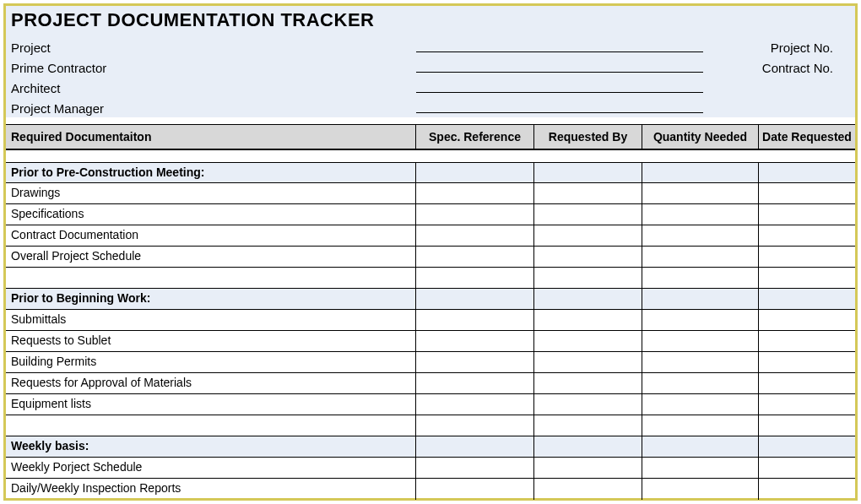 This screenshot has height=504, width=861. Describe the element at coordinates (701, 137) in the screenshot. I see `column-header-quantity-needed: Quantity Needed` at that location.